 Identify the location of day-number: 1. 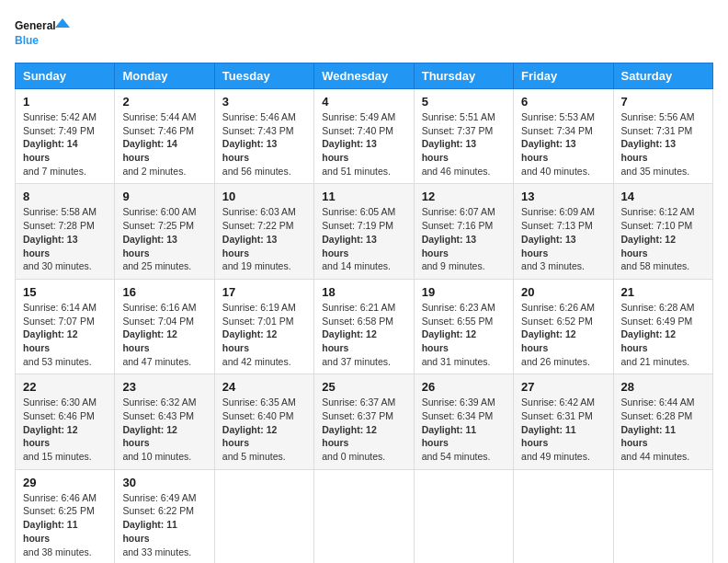
(64, 101).